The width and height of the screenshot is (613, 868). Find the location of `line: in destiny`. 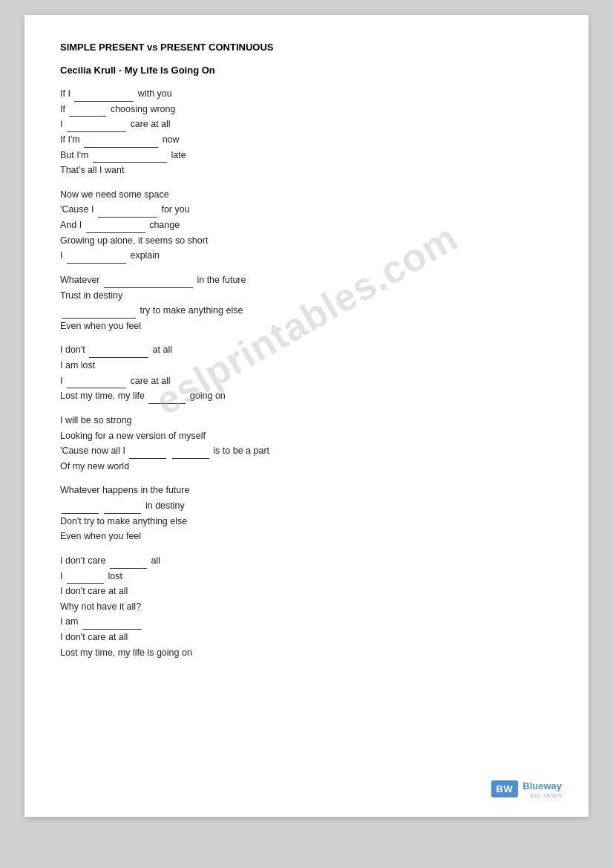

line: in destiny is located at coordinates (306, 506).